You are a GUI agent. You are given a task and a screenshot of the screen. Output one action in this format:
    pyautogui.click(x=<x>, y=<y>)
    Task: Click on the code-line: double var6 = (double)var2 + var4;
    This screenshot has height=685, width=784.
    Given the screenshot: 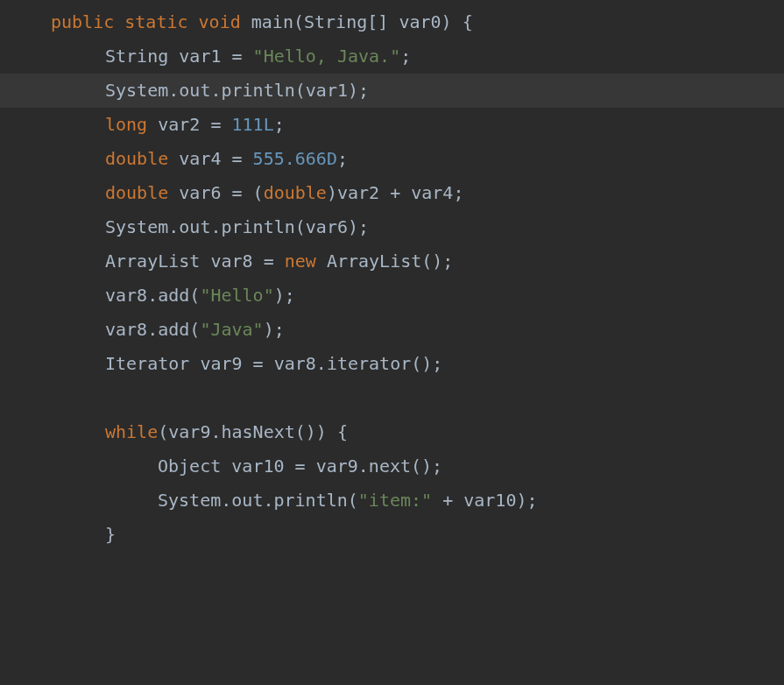 What is the action you would take?
    pyautogui.click(x=392, y=193)
    